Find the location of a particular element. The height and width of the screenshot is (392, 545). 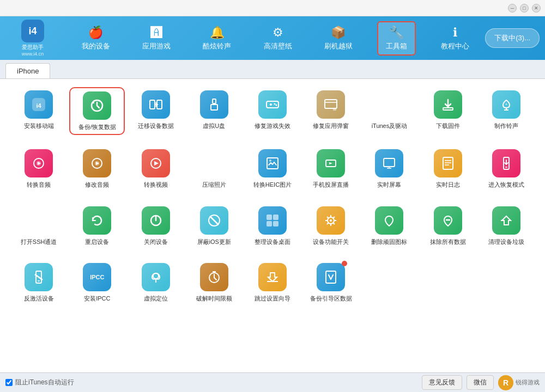

minimize-btn: ─ is located at coordinates (512, 8).